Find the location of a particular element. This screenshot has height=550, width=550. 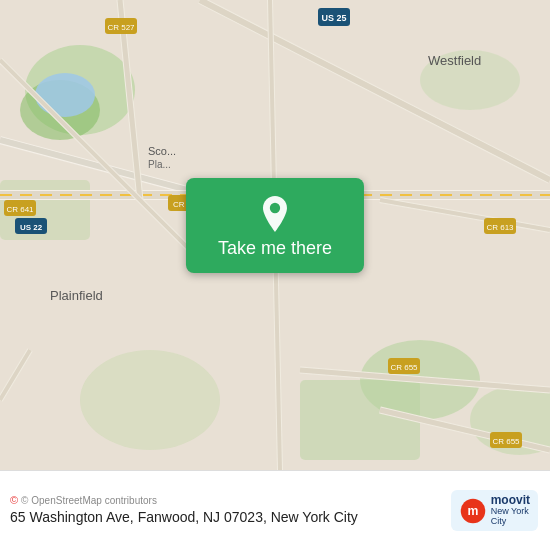

svg-text: US 25 is located at coordinates (334, 18).